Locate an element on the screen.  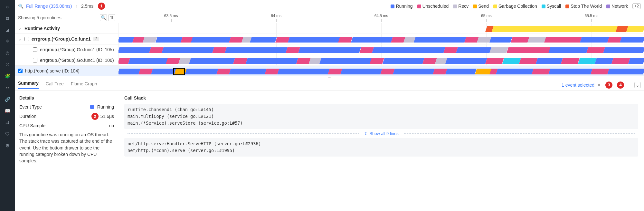
nav-chart-icon: ◢ is located at coordinates (7, 30).